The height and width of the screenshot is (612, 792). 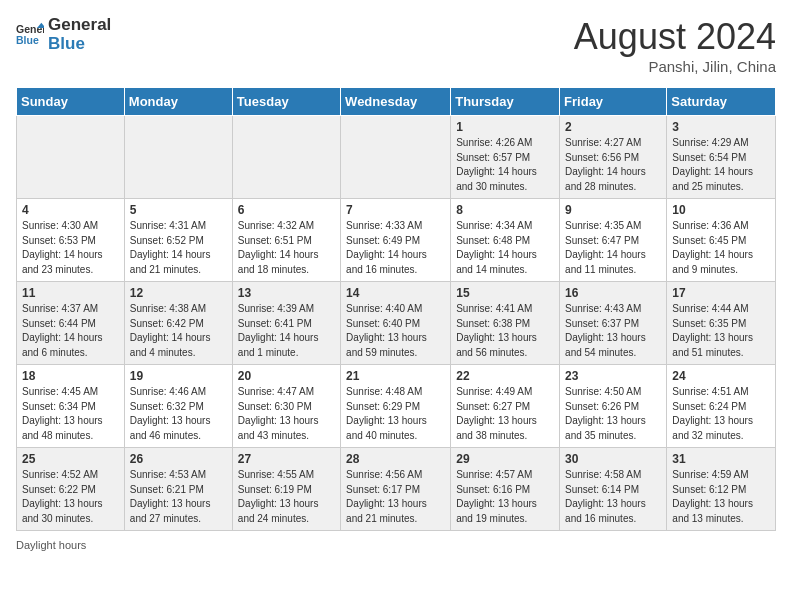 What do you see at coordinates (178, 210) in the screenshot?
I see `day-number: 5` at bounding box center [178, 210].